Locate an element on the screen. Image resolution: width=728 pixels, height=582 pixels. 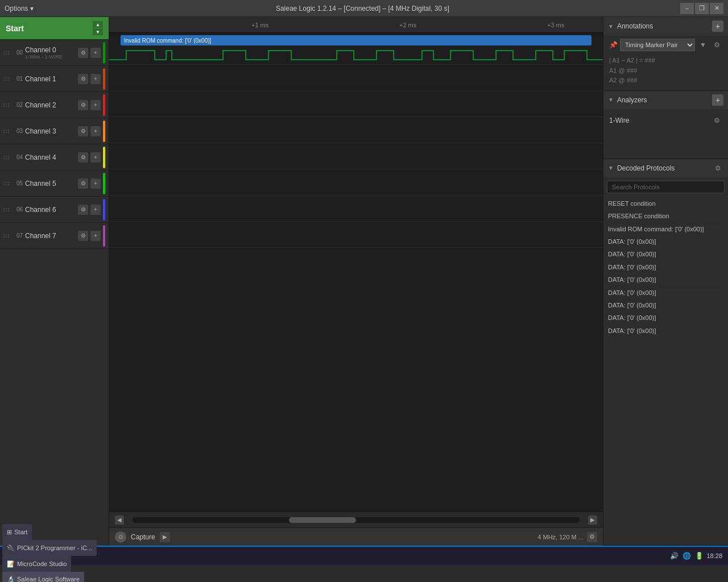
channel-plus-0: + is located at coordinates (96, 53).